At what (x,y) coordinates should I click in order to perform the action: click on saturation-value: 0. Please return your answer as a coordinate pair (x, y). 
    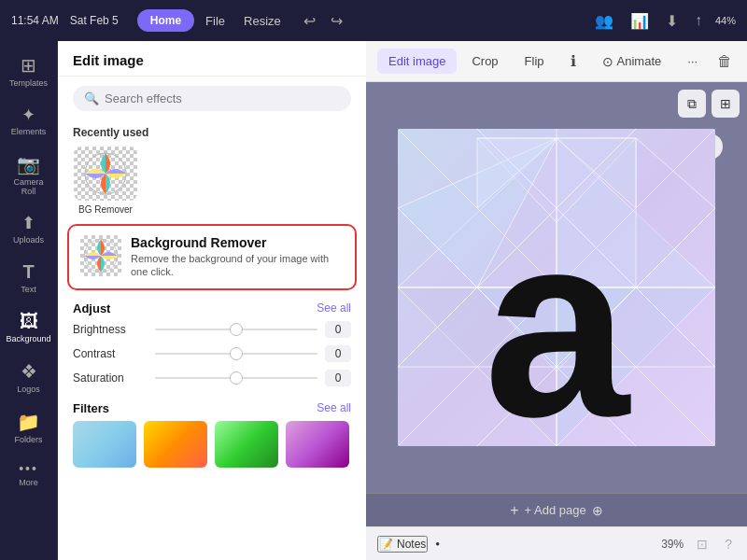
    Looking at the image, I should click on (338, 378).